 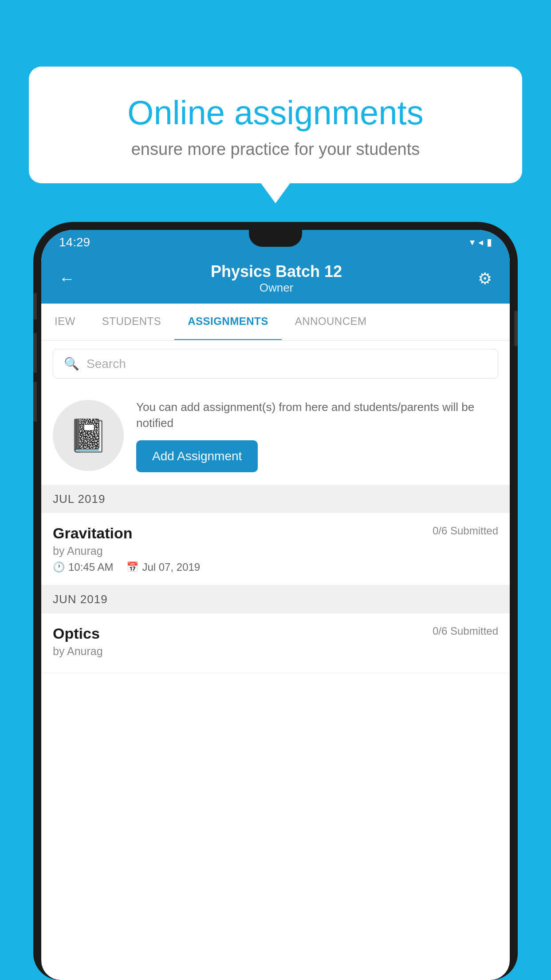 What do you see at coordinates (276, 364) in the screenshot?
I see `search-container: 🔍 Search` at bounding box center [276, 364].